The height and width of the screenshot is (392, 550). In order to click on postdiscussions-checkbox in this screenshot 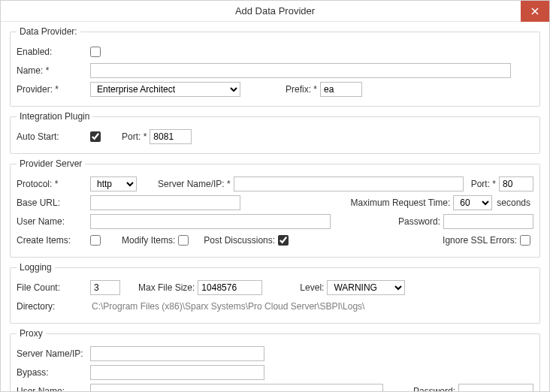, I will do `click(283, 240)`.